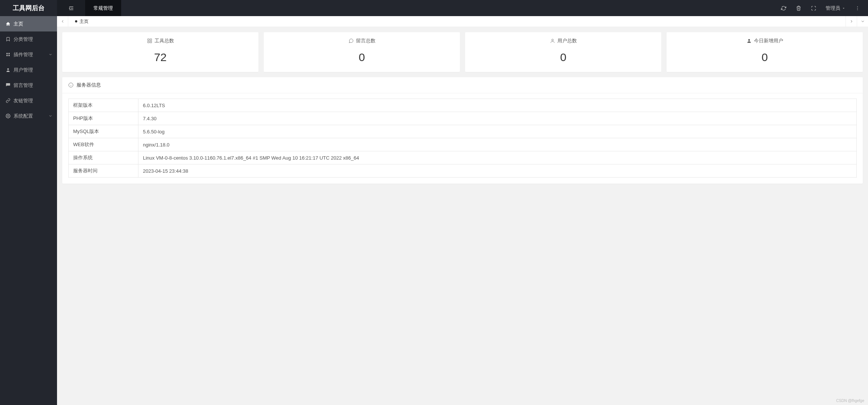 This screenshot has height=405, width=868. Describe the element at coordinates (103, 8) in the screenshot. I see `header-nav: 常规管理` at that location.